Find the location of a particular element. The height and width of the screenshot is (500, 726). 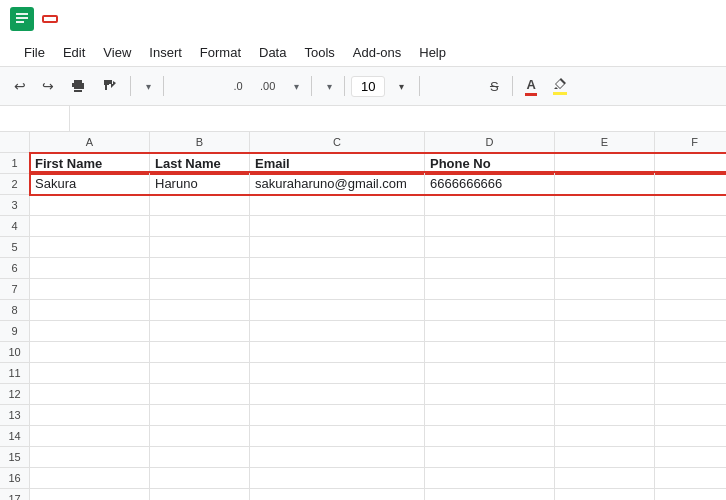

redo-button: ↪ is located at coordinates (48, 86).